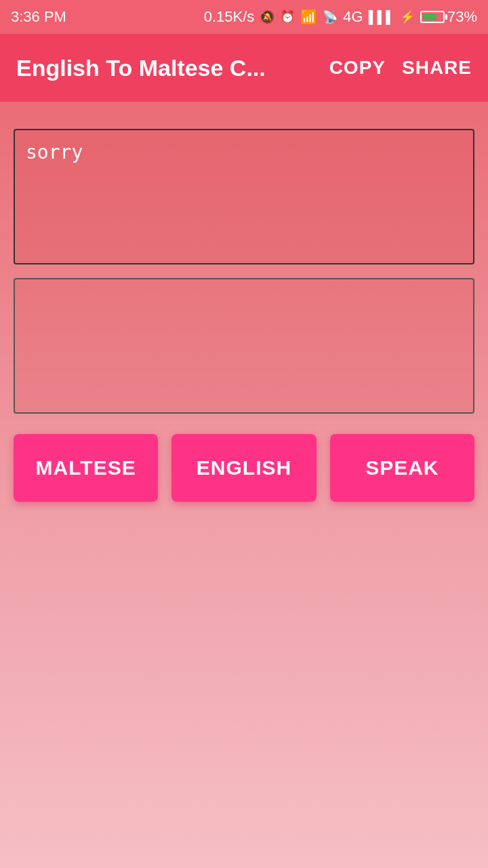 This screenshot has height=868, width=488. Describe the element at coordinates (244, 468) in the screenshot. I see `buttons-row: MALTESE ENGLISH SPEAK` at that location.